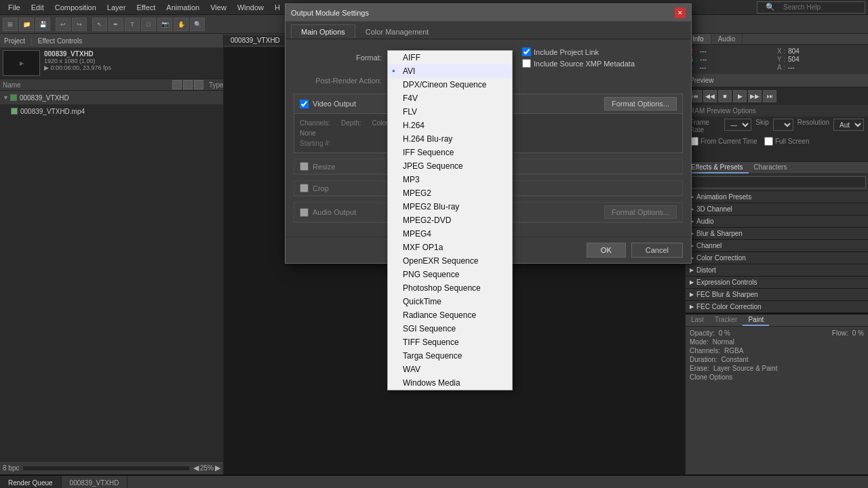 The image size is (868, 488). I want to click on include-source-xmp-text: Include Source XMP Metadata, so click(585, 64).